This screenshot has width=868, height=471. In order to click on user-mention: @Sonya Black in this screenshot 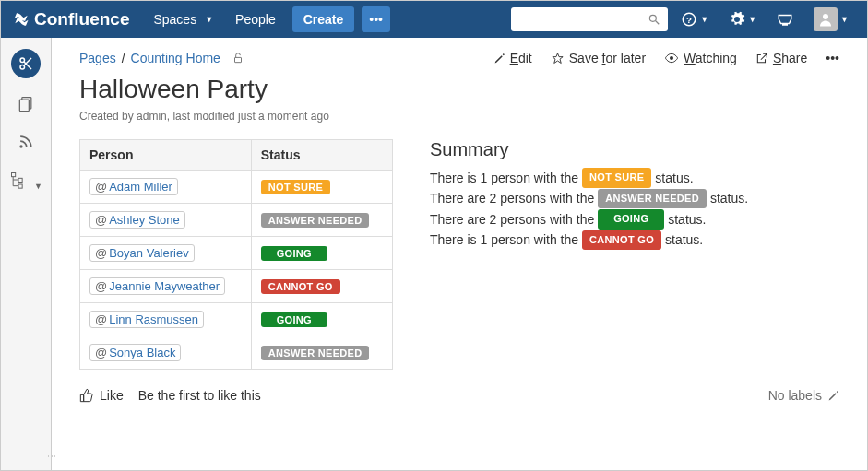, I will do `click(135, 352)`.